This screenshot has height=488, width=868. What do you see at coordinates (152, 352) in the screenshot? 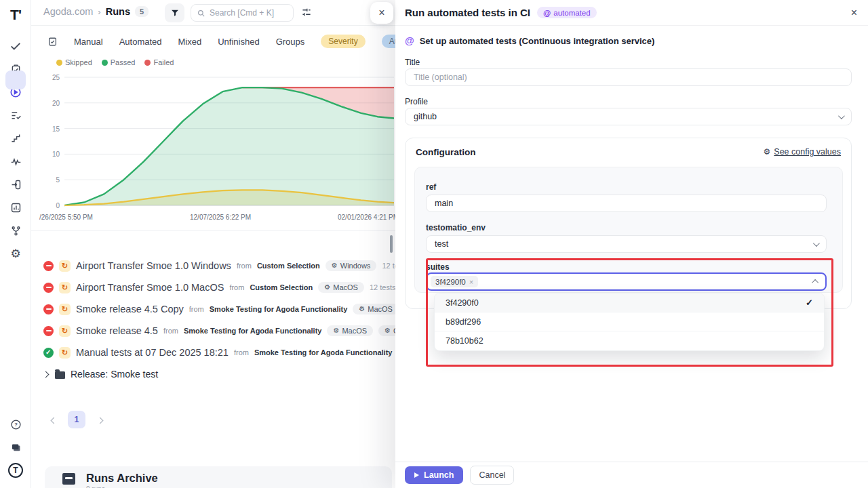
I see `run-title: Manual tests at 07 Dec 2025 18:21` at bounding box center [152, 352].